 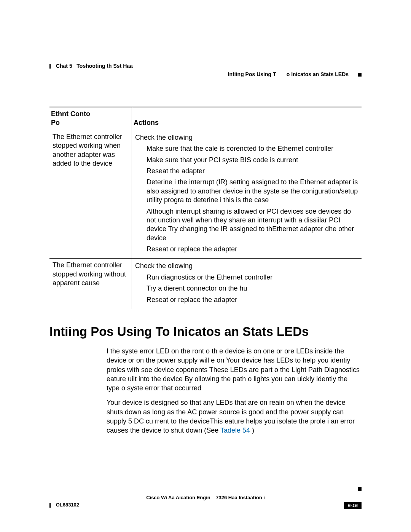 What do you see at coordinates (253, 160) in the screenshot?
I see `action-item: Make sure that your PCI syste BIS code i…` at bounding box center [253, 160].